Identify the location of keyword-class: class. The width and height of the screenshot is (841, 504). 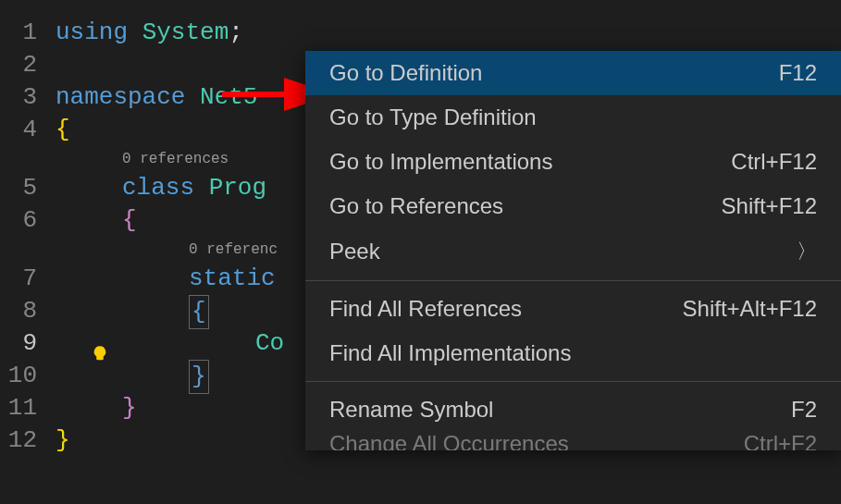
(158, 188).